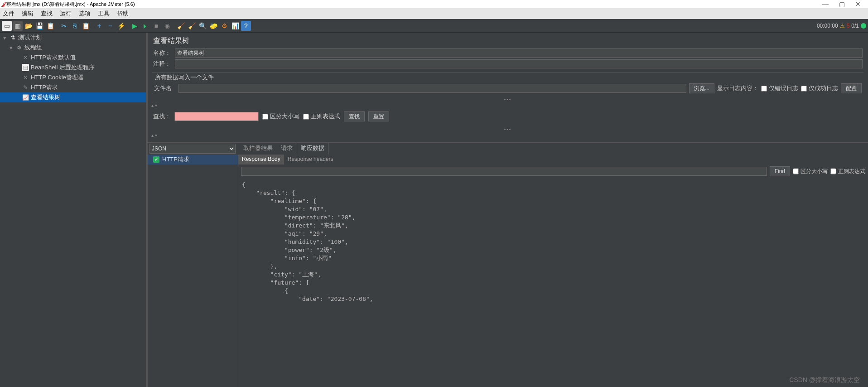  Describe the element at coordinates (258, 149) in the screenshot. I see `tab-sampler-result: 取样器结果` at that location.